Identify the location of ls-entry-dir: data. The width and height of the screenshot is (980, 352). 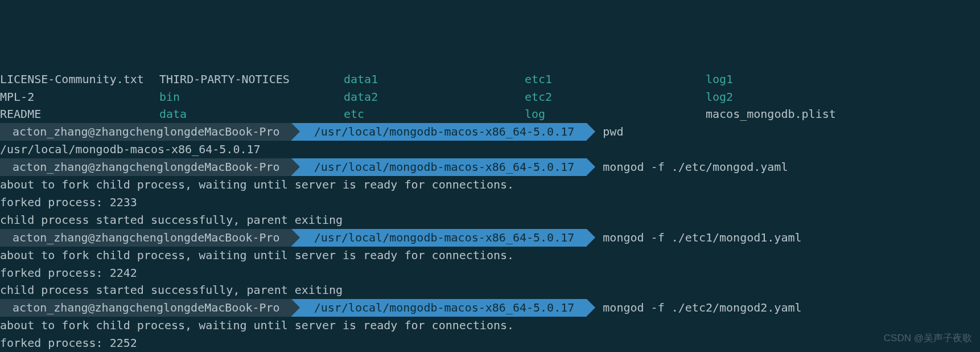
(252, 114).